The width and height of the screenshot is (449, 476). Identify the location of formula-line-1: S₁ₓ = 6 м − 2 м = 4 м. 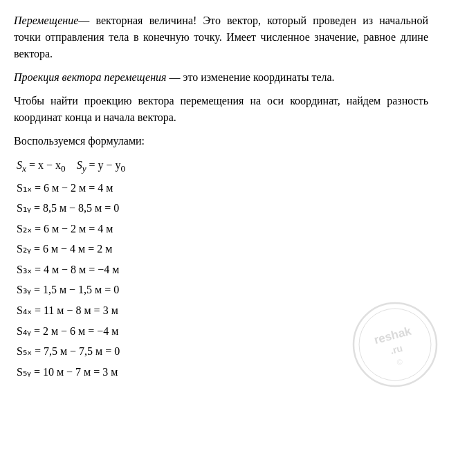
(223, 188).